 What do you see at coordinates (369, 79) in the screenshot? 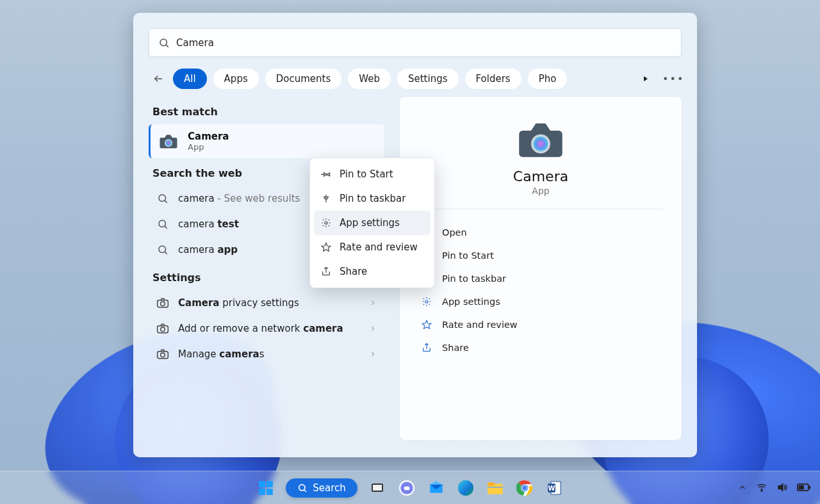
I see `filter-tab-web: Web` at bounding box center [369, 79].